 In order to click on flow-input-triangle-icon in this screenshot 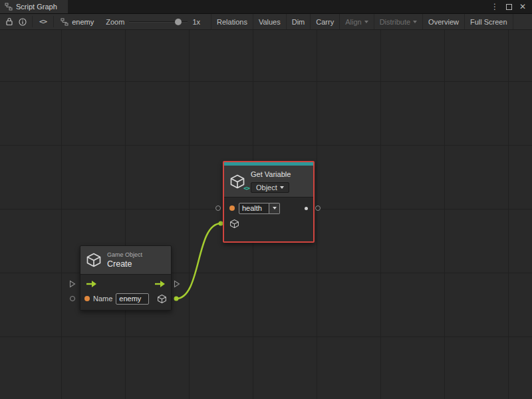, I will do `click(72, 284)`.